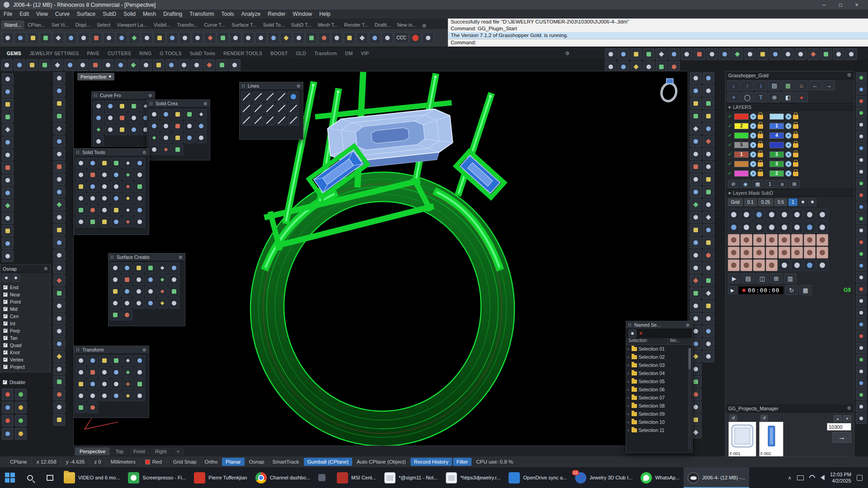 This screenshot has width=868, height=488. I want to click on layer-color-swatch, so click(741, 117).